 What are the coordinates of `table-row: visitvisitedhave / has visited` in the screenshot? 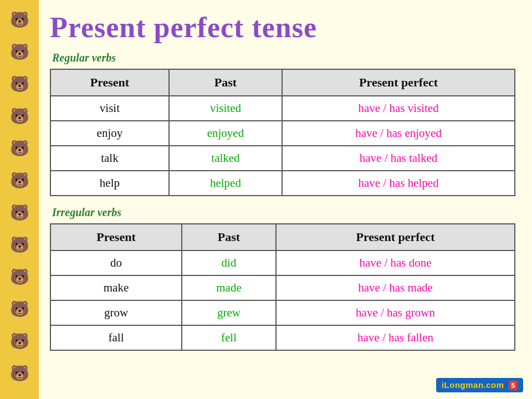 It's located at (283, 109).